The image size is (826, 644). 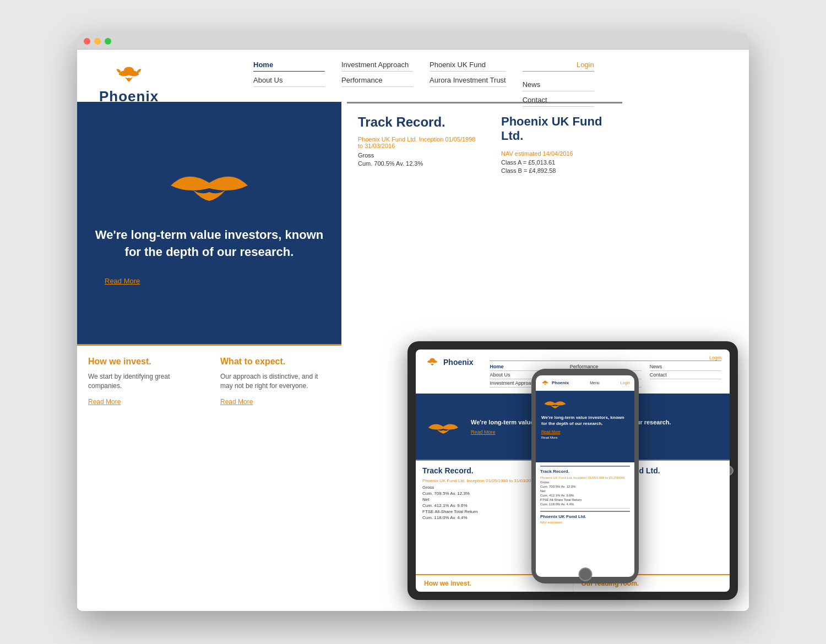 What do you see at coordinates (432, 362) in the screenshot?
I see `tablet-phoenix-icon` at bounding box center [432, 362].